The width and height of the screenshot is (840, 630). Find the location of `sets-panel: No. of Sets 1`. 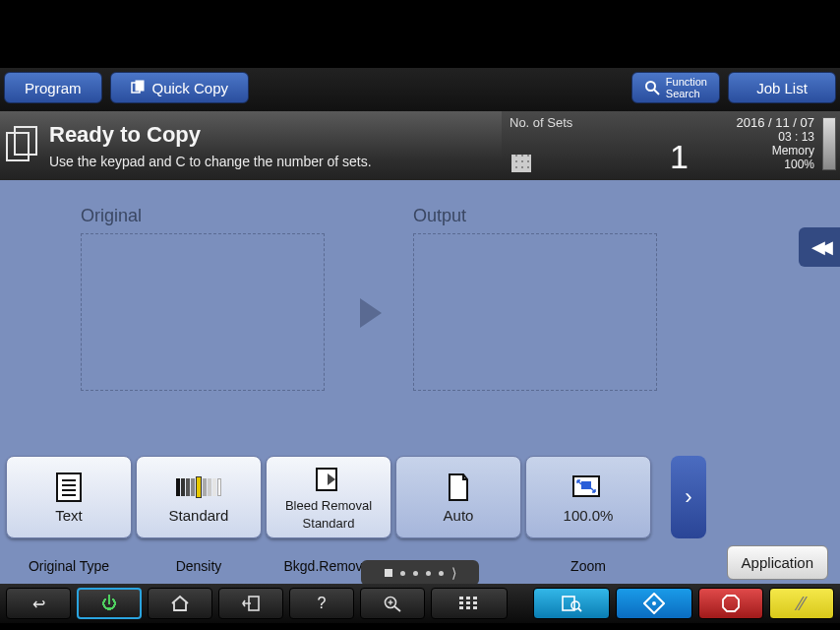

sets-panel: No. of Sets 1 is located at coordinates (600, 146).